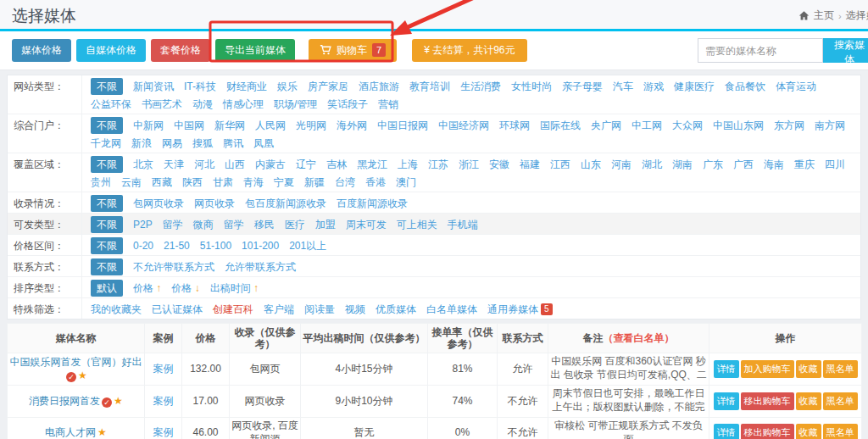 The height and width of the screenshot is (439, 868). What do you see at coordinates (835, 164) in the screenshot?
I see `filter-option: 四川` at bounding box center [835, 164].